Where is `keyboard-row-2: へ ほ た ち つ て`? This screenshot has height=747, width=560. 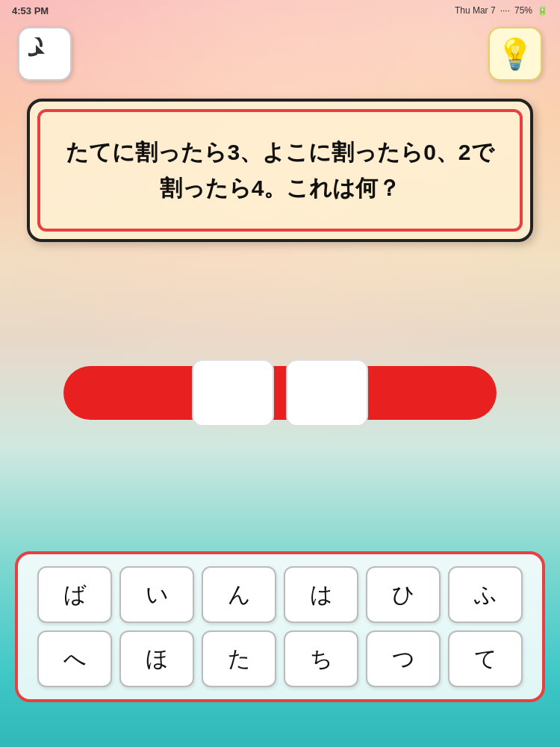
keyboard-row-2: へ ほ た ち つ て is located at coordinates (280, 659).